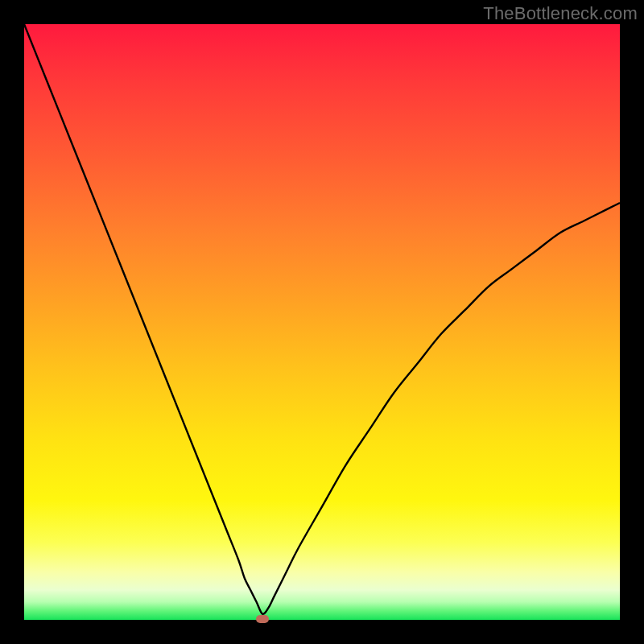 The image size is (644, 644). I want to click on optimal-point-marker, so click(262, 619).